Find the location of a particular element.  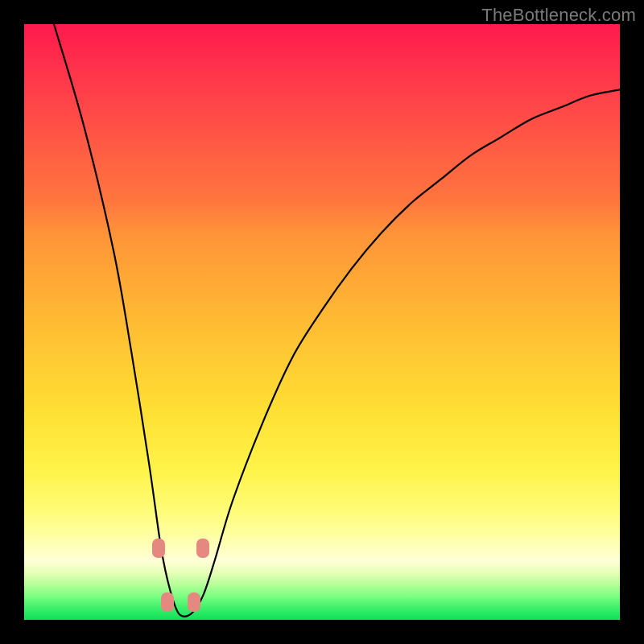

watermark-text: TheBottleneck.com is located at coordinates (559, 15).